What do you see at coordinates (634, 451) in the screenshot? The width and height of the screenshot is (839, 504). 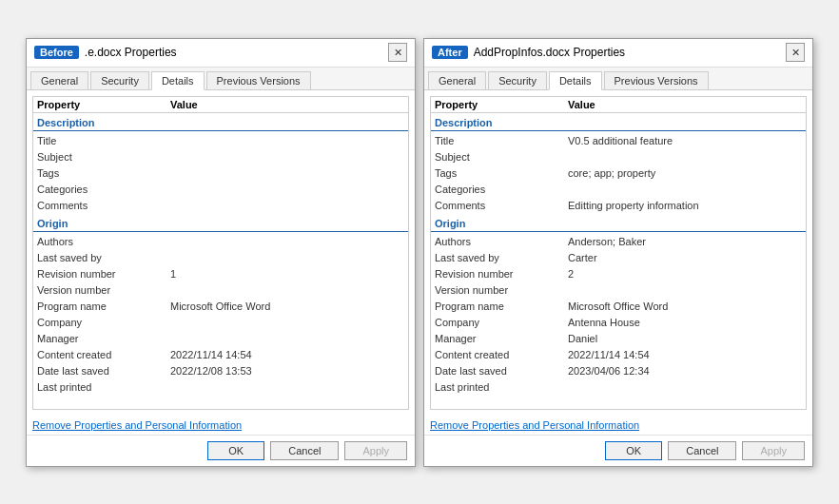 I see `after-ok-button: OK` at bounding box center [634, 451].